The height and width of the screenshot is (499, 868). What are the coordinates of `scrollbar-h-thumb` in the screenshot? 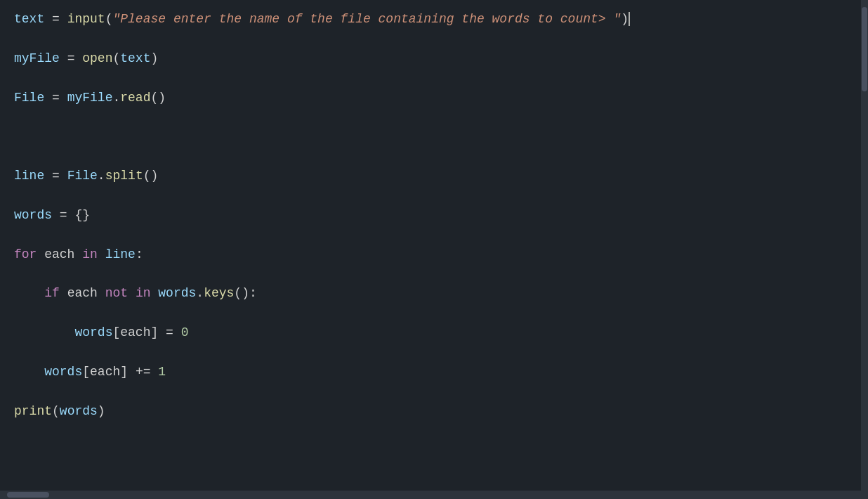 It's located at (28, 495).